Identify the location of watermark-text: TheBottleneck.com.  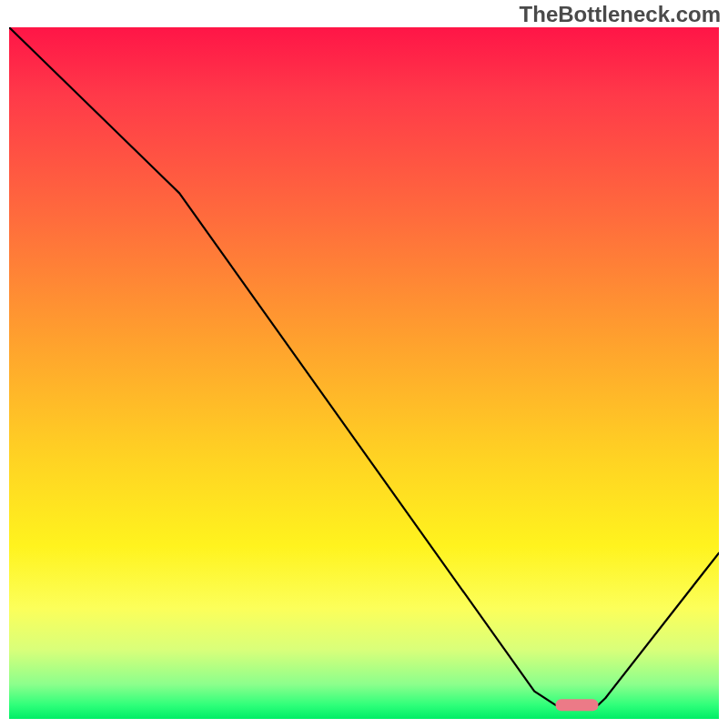
(621, 15).